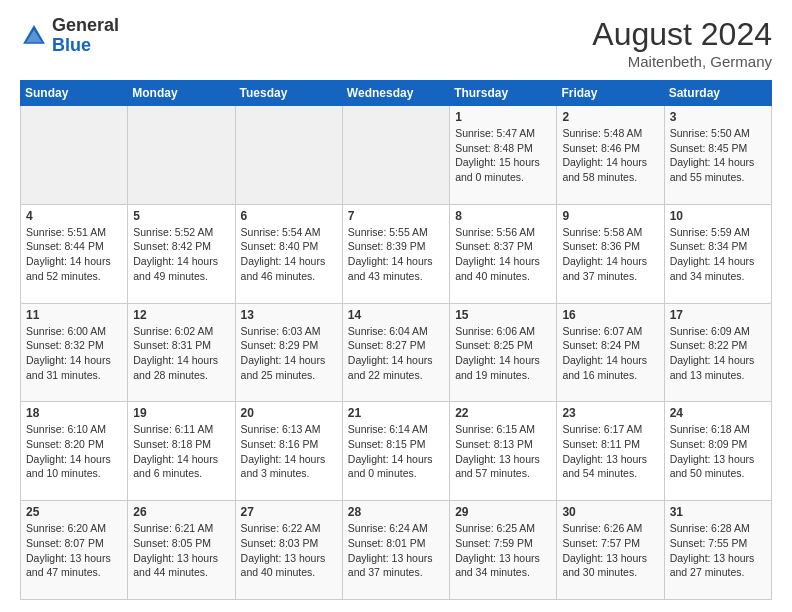  What do you see at coordinates (72, 45) in the screenshot?
I see `logo-blue: Blue` at bounding box center [72, 45].